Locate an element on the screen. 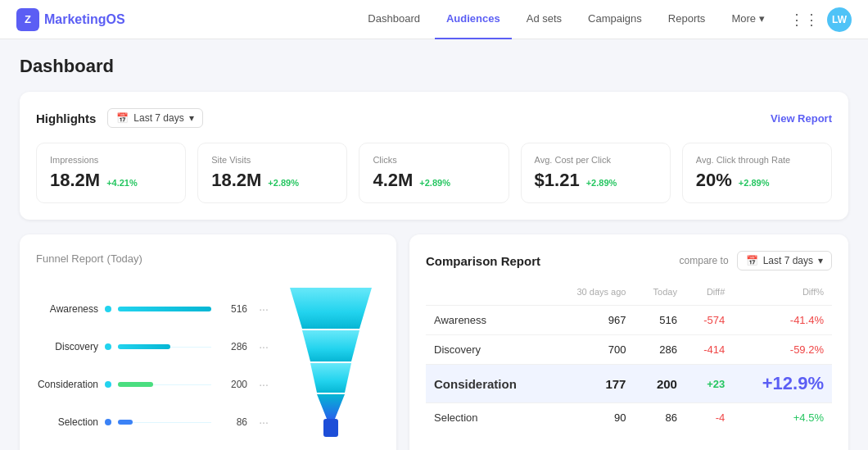 This screenshot has height=450, width=868. funnel-dot-consideration is located at coordinates (108, 384).